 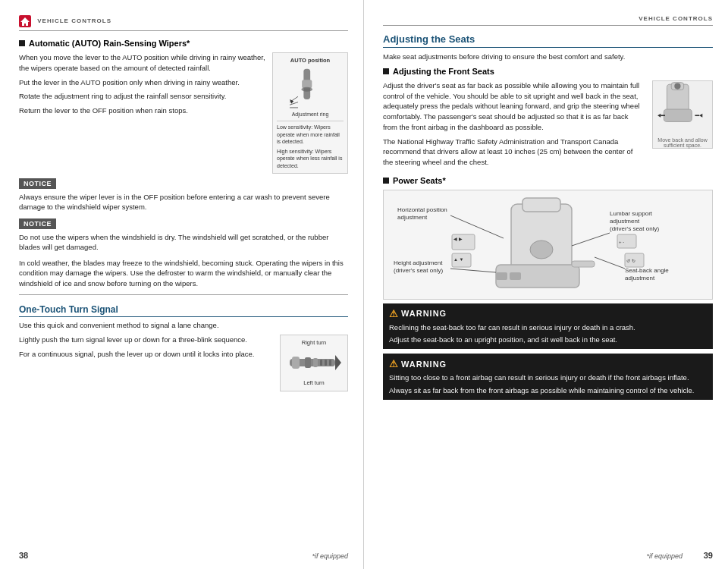 What do you see at coordinates (24, 555) in the screenshot?
I see `left-page-number: 38` at bounding box center [24, 555].